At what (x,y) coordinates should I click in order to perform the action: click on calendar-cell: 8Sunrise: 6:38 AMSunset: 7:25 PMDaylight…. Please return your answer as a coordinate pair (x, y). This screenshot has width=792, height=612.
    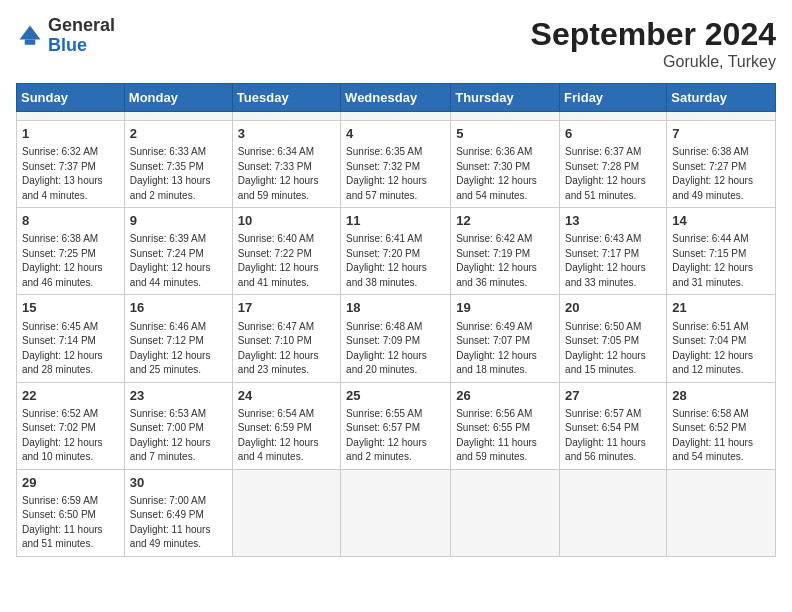
    Looking at the image, I should click on (71, 252).